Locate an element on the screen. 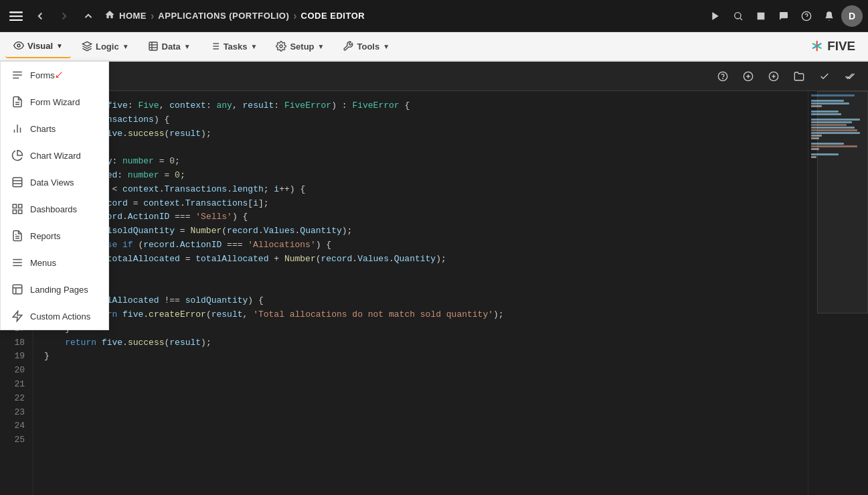 Image resolution: width=868 pixels, height=495 pixels. code-line-24: } is located at coordinates (420, 356).